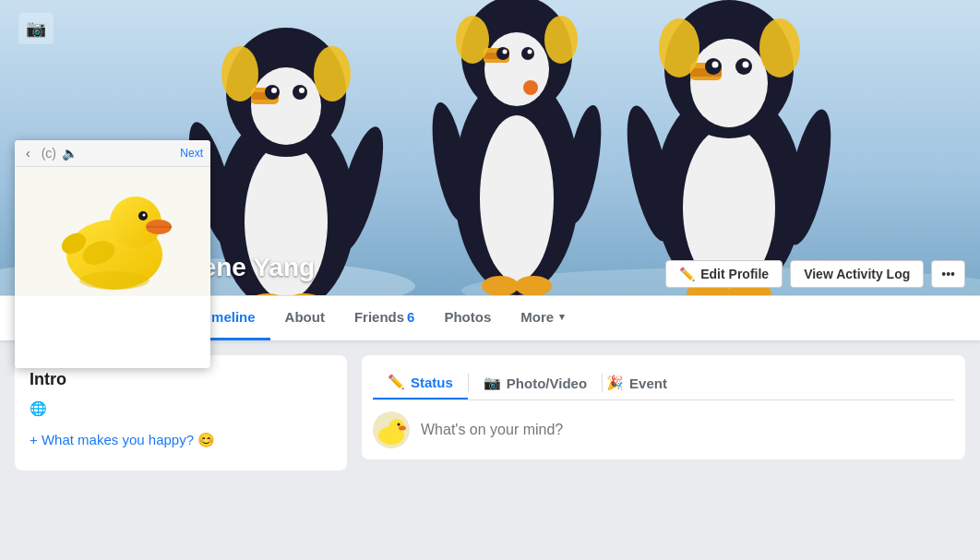  I want to click on post-create-box: ✏️ Status 📷 Photo/Video 🎉 Event, so click(663, 408).